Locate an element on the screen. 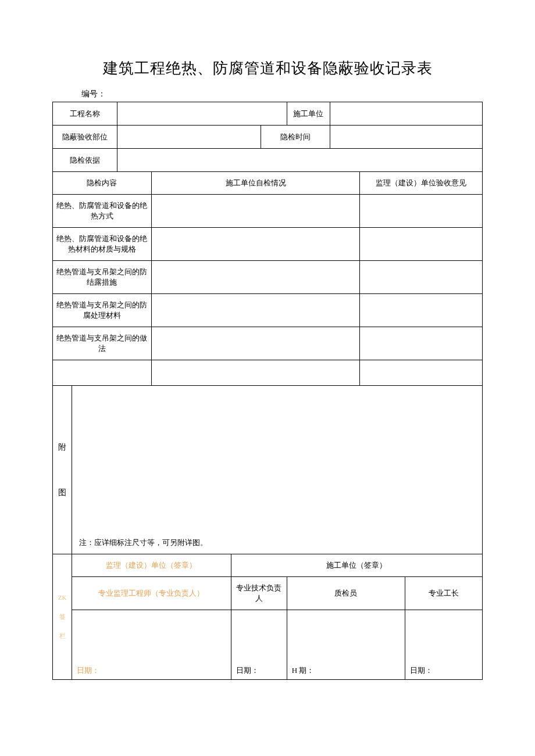  serial-number-label: 编号： is located at coordinates (282, 94).